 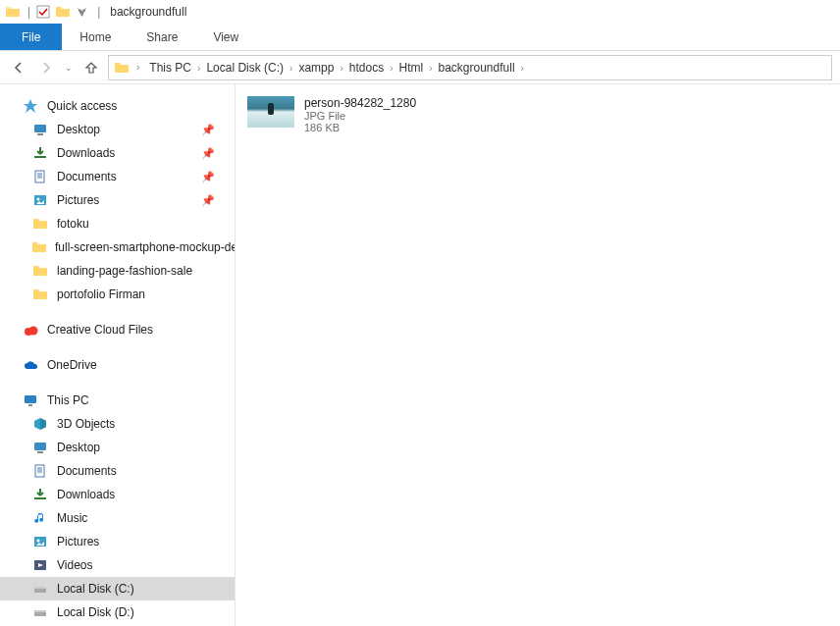 I want to click on nav-quick-access: Quick access, so click(x=118, y=106).